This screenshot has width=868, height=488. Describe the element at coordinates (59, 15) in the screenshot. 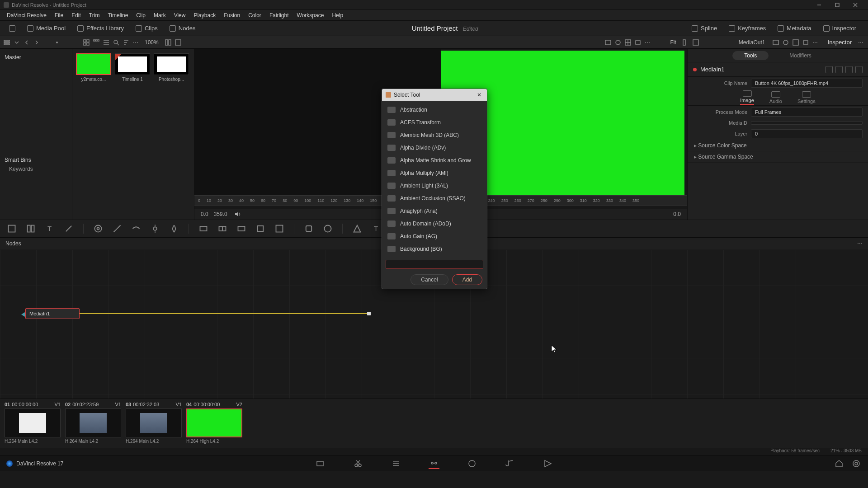

I see `menu-file: File` at that location.